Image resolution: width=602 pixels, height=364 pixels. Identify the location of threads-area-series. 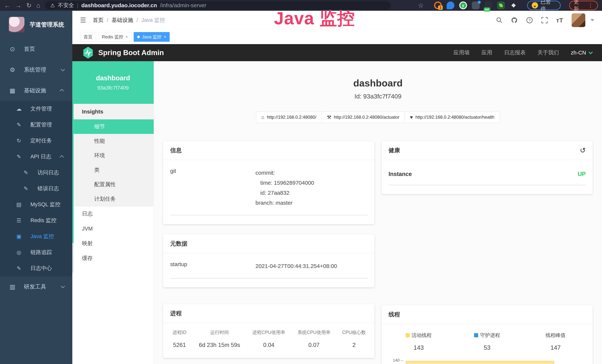
(480, 363).